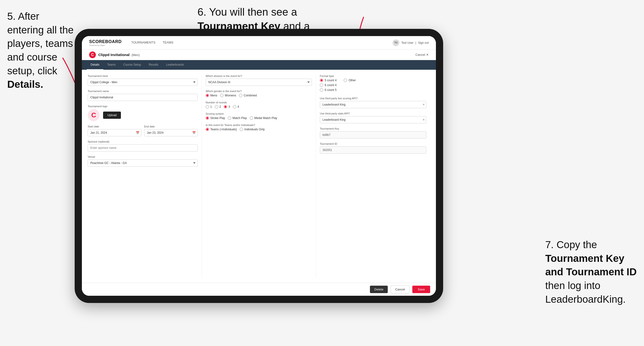 The width and height of the screenshot is (644, 346). Describe the element at coordinates (373, 118) in the screenshot. I see `third-party-stats-group: Use third-party stats API? ✕` at that location.